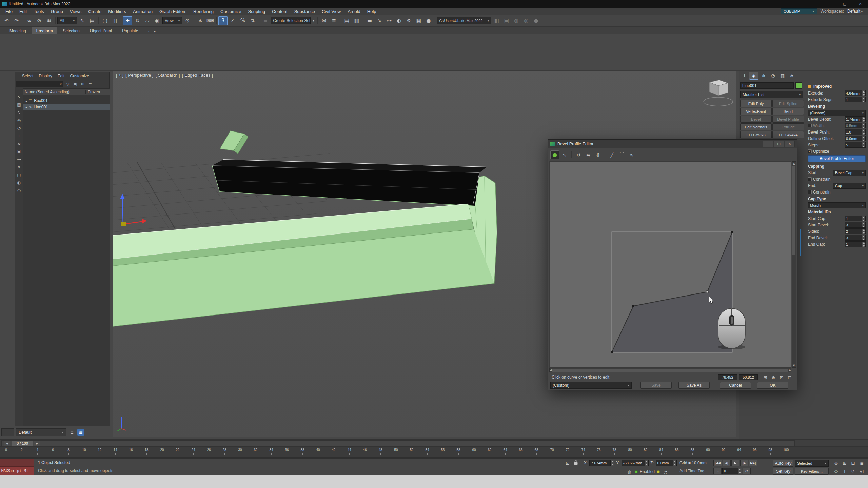 This screenshot has width=868, height=488. What do you see at coordinates (591, 385) in the screenshot?
I see `preset-dropdown: (Custom)` at bounding box center [591, 385].